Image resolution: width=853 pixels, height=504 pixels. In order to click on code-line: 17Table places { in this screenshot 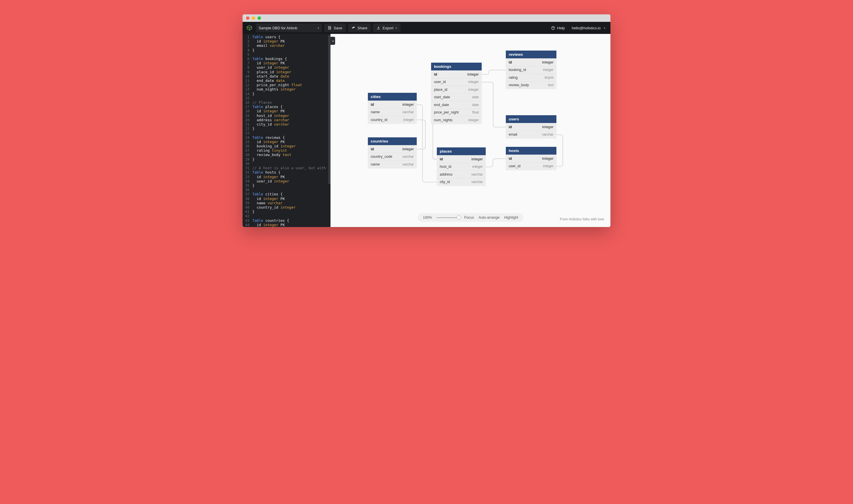, I will do `click(287, 107)`.